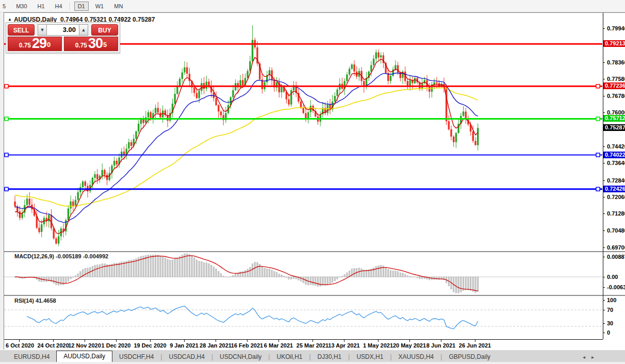 The width and height of the screenshot is (625, 364). What do you see at coordinates (32, 357) in the screenshot?
I see `tab-eurusd-h4: EURUSD,H4` at bounding box center [32, 357].